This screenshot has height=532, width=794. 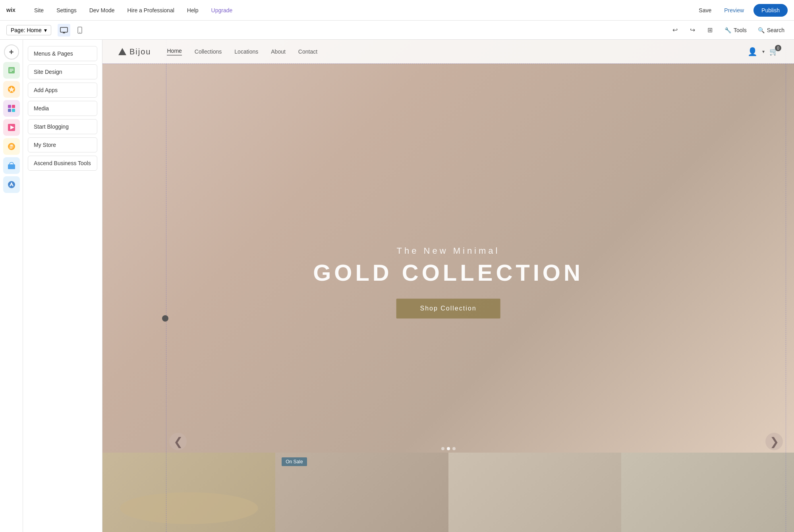 What do you see at coordinates (72, 30) in the screenshot?
I see `device-icons` at bounding box center [72, 30].